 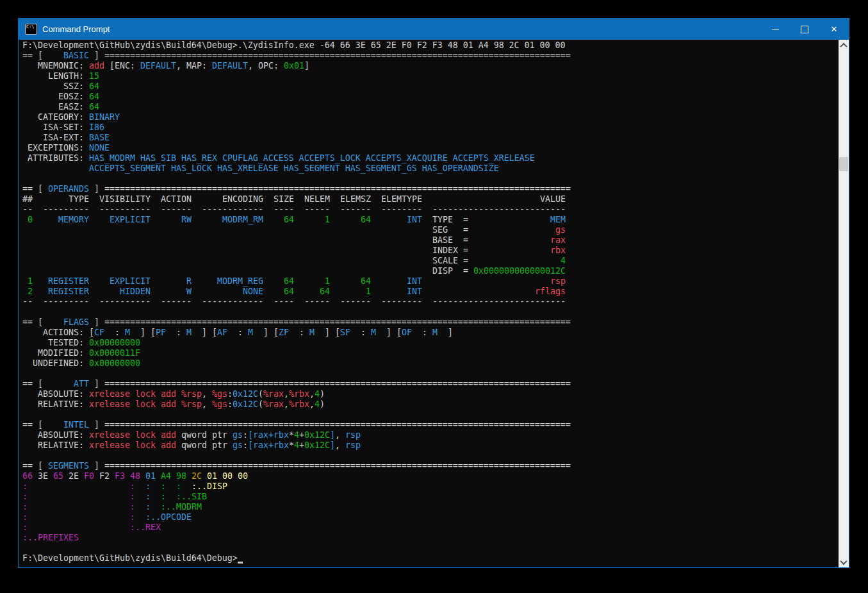 I want to click on text-segment: BASE, so click(x=99, y=138).